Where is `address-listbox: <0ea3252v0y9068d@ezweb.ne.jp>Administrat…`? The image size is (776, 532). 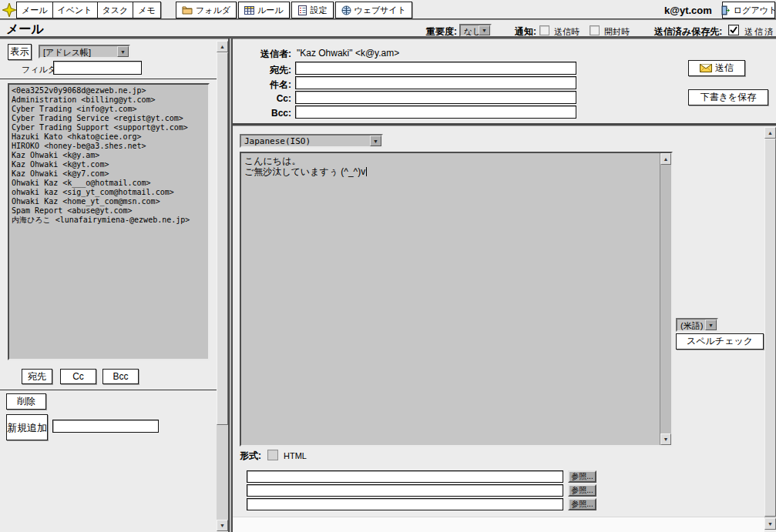
address-listbox: <0ea3252v0y9068d@ezweb.ne.jp>Administrat… is located at coordinates (109, 222).